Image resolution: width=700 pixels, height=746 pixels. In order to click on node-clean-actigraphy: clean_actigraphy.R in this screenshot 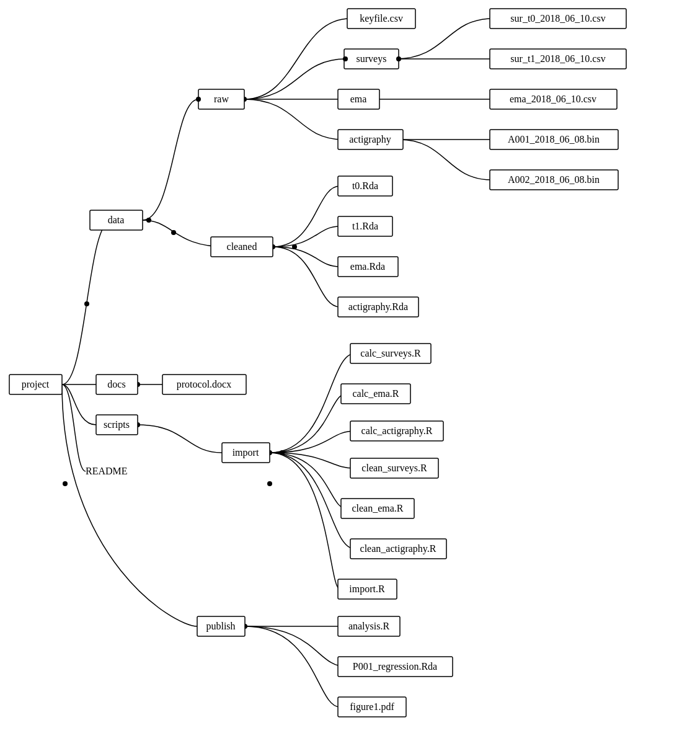, I will do `click(398, 549)`.